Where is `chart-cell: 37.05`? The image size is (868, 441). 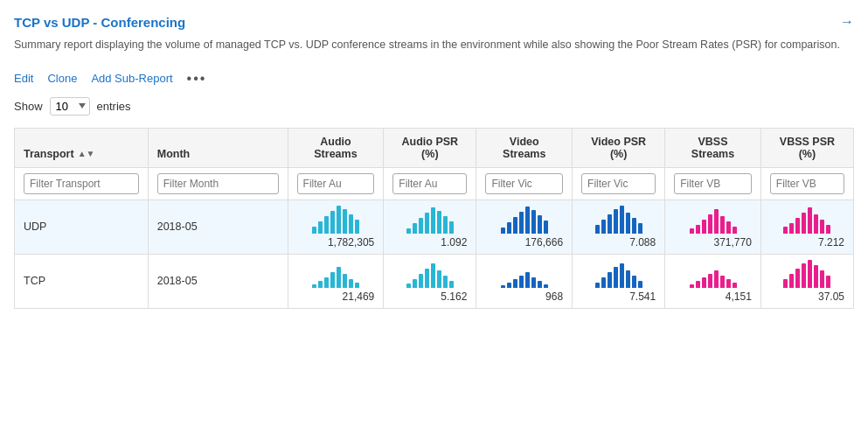 chart-cell: 37.05 is located at coordinates (808, 282).